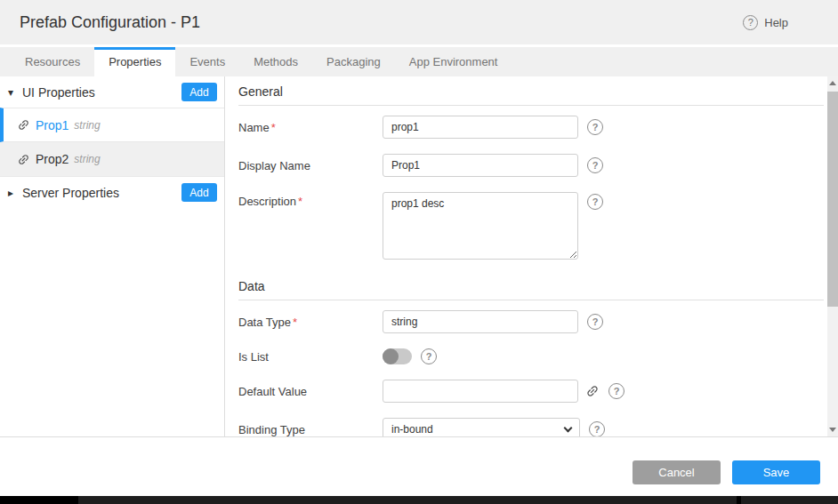 This screenshot has height=504, width=838. What do you see at coordinates (480, 165) in the screenshot?
I see `display-name-field` at bounding box center [480, 165].